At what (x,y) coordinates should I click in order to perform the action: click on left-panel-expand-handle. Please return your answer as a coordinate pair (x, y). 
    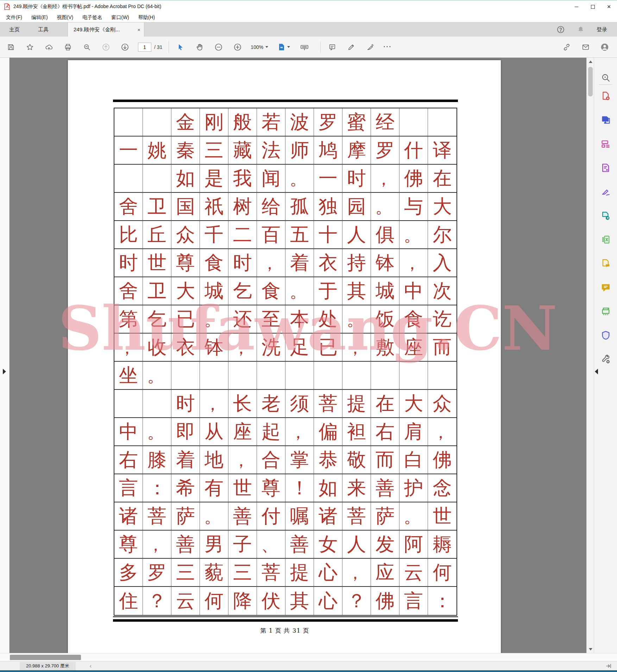
    Looking at the image, I should click on (4, 372).